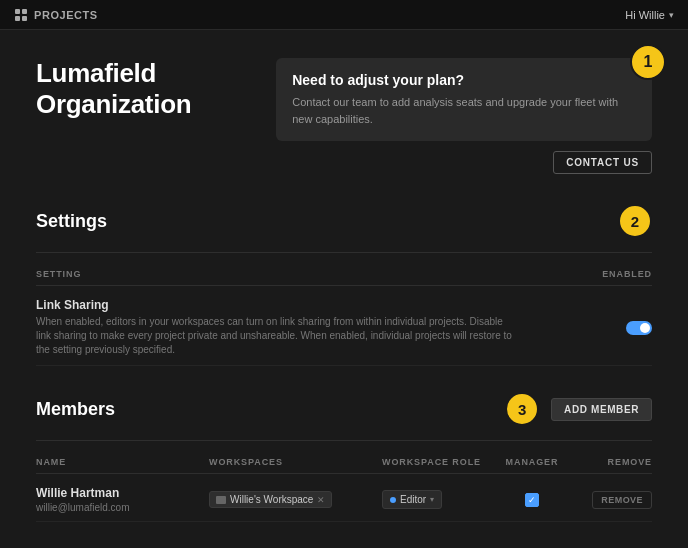 This screenshot has width=688, height=548. Describe the element at coordinates (76, 410) in the screenshot. I see `members-title: Members` at that location.